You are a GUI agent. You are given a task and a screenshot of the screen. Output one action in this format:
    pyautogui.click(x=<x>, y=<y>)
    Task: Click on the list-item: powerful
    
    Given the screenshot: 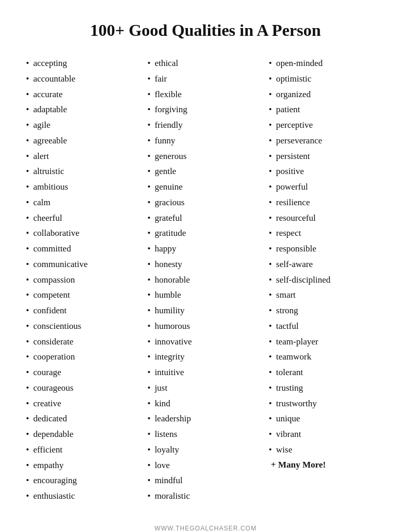 What is the action you would take?
    pyautogui.click(x=327, y=187)
    